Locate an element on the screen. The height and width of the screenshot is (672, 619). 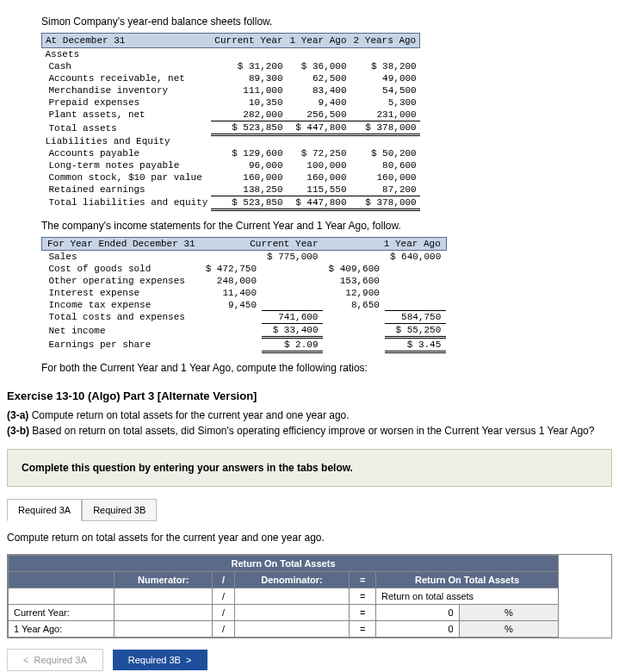
tab-required-3b: Required 3B is located at coordinates (119, 510).